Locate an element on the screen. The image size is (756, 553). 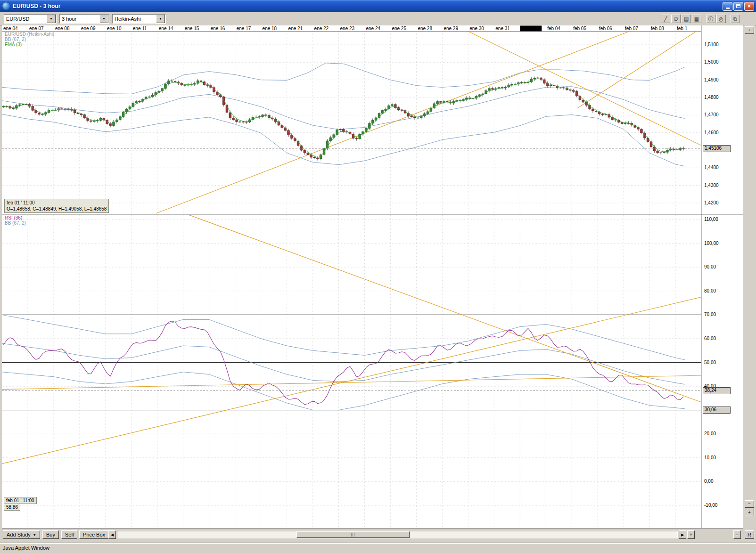
grid-table-icon: ▦ is located at coordinates (697, 19).